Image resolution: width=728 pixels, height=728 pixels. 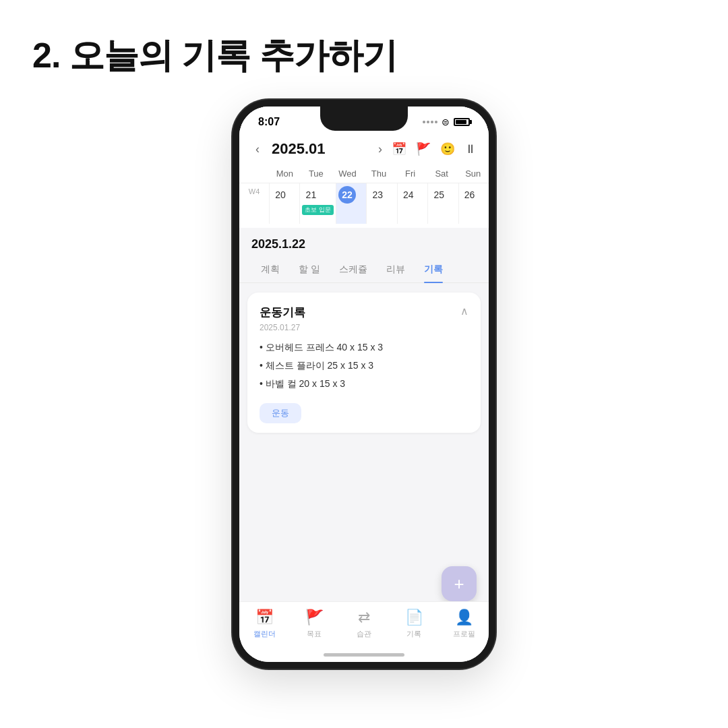 I want to click on calendar-header: ‹ 2025.01 › 📅 🚩 🙂 ⏸, so click(x=364, y=149).